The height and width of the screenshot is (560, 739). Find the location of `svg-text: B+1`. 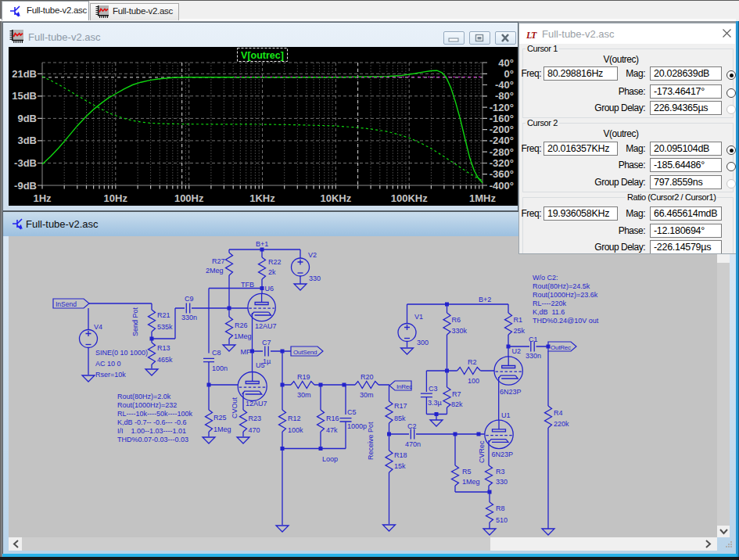

svg-text: B+1 is located at coordinates (262, 244).